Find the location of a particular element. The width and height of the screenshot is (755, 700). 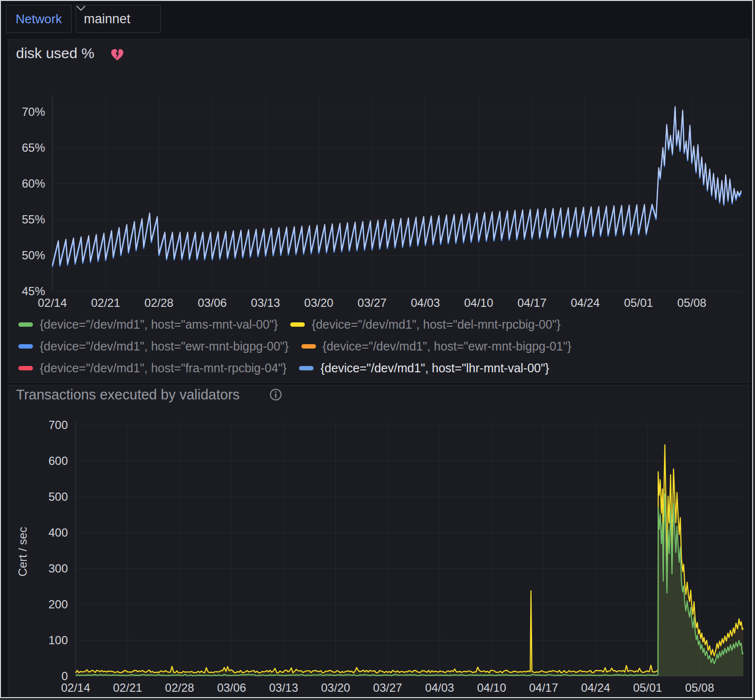

y-tick-label: 600 is located at coordinates (58, 461).